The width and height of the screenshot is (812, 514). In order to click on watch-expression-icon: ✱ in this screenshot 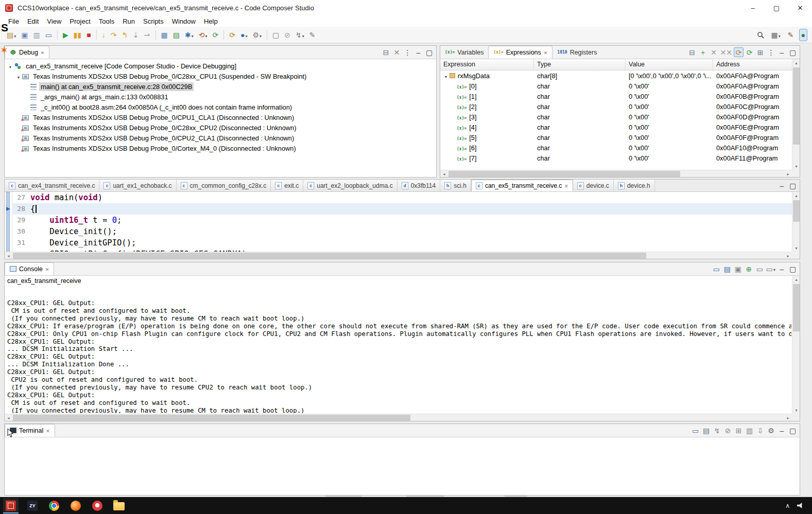, I will do `click(189, 35)`.